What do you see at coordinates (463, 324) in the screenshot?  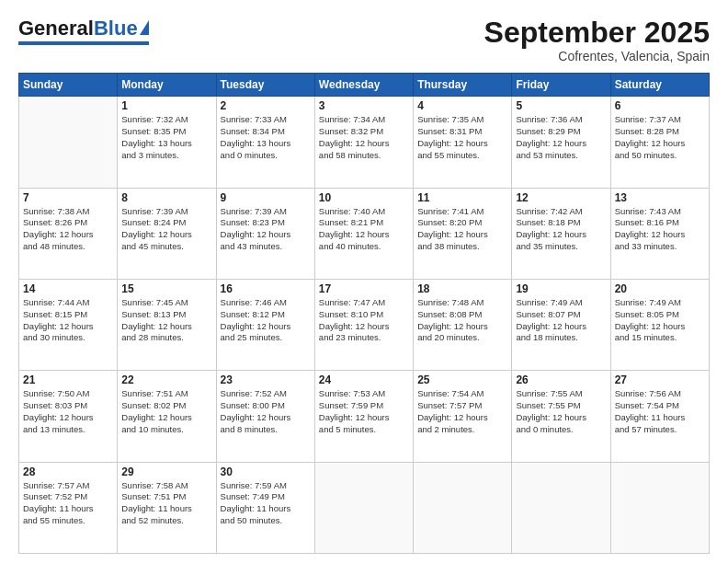 I see `calendar-cell: 18Sunrise: 7:48 AM Sunset: 8:08 PM Dayli…` at bounding box center [463, 324].